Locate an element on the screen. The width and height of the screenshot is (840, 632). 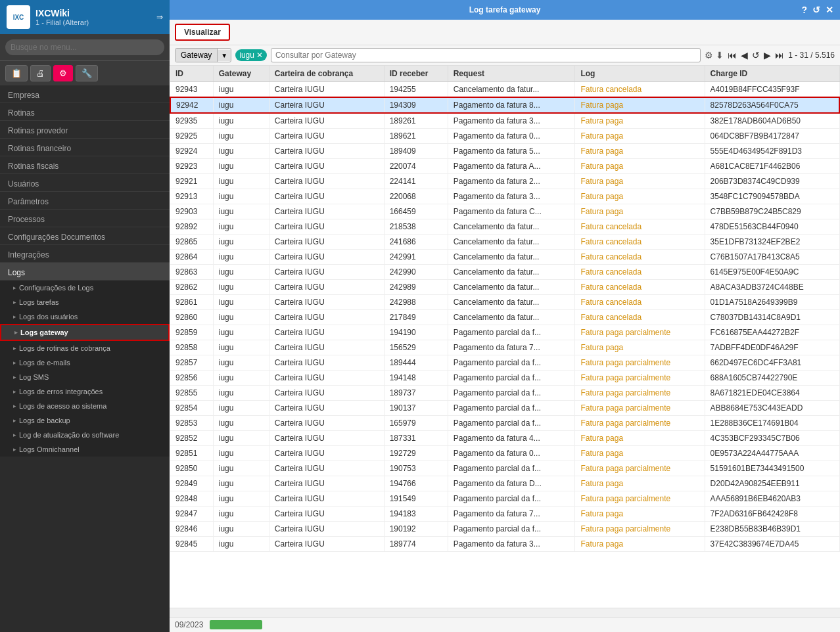
table-row: 92848iuguCarteira IUGU191549Pagamento pa… is located at coordinates (505, 499).